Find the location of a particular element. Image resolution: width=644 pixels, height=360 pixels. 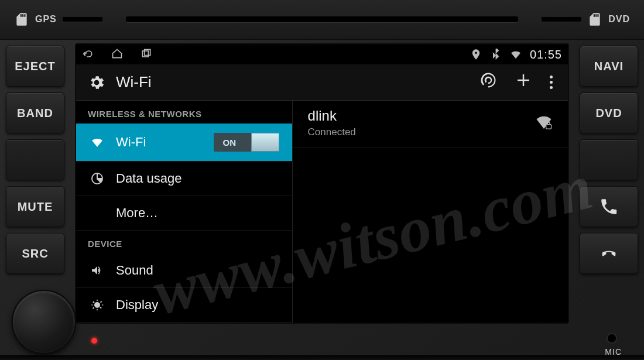

right-button-column: NAVI DVD is located at coordinates (609, 160).